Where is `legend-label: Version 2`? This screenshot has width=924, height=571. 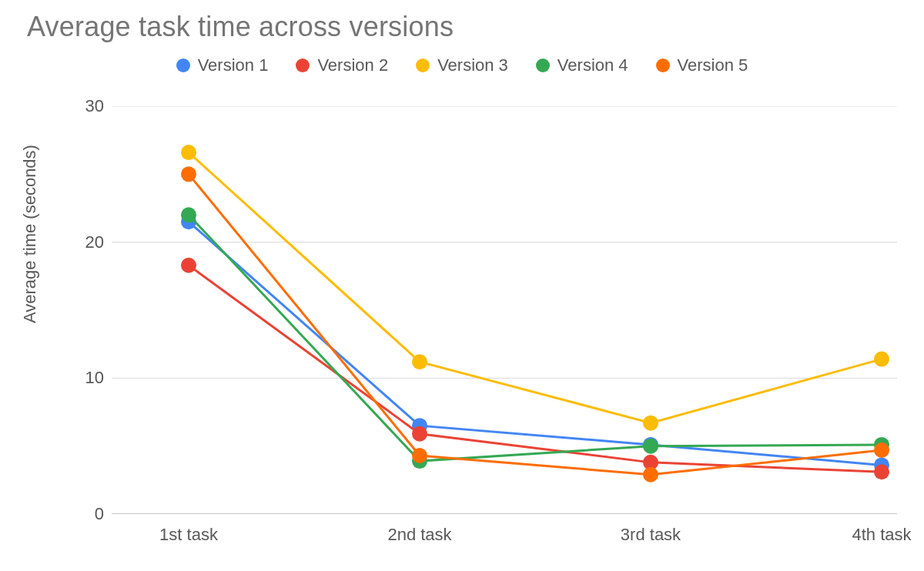 legend-label: Version 2 is located at coordinates (353, 65).